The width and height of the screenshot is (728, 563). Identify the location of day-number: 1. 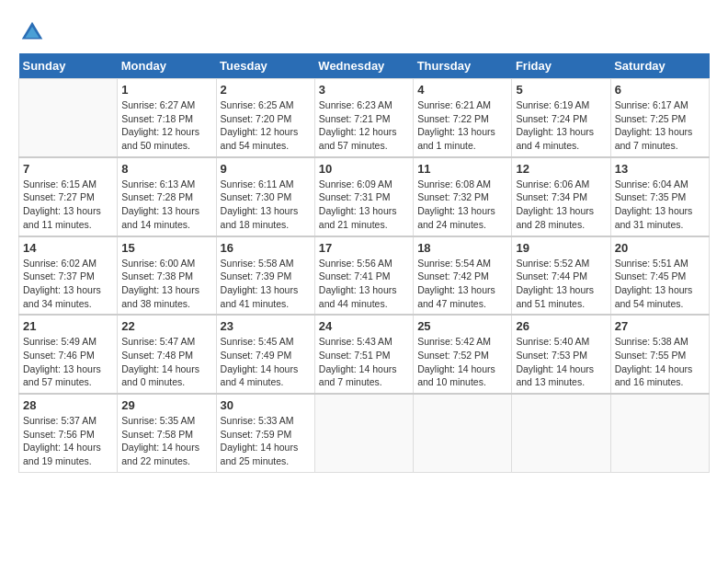
(166, 90).